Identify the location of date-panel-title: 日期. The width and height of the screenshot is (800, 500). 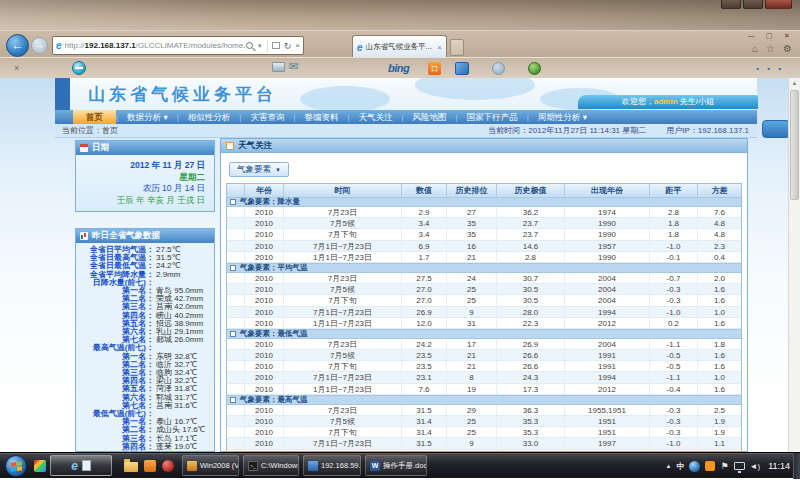
(100, 148).